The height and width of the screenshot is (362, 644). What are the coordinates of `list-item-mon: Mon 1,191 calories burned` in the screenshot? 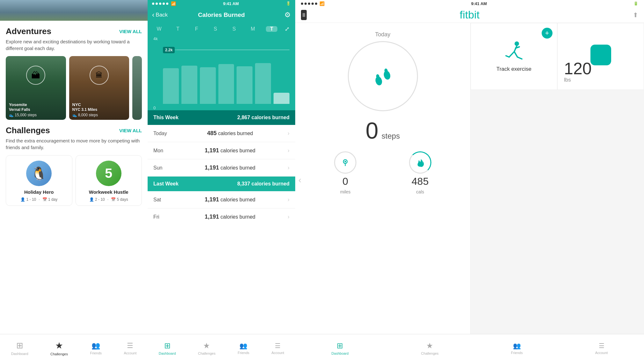 It's located at (221, 151).